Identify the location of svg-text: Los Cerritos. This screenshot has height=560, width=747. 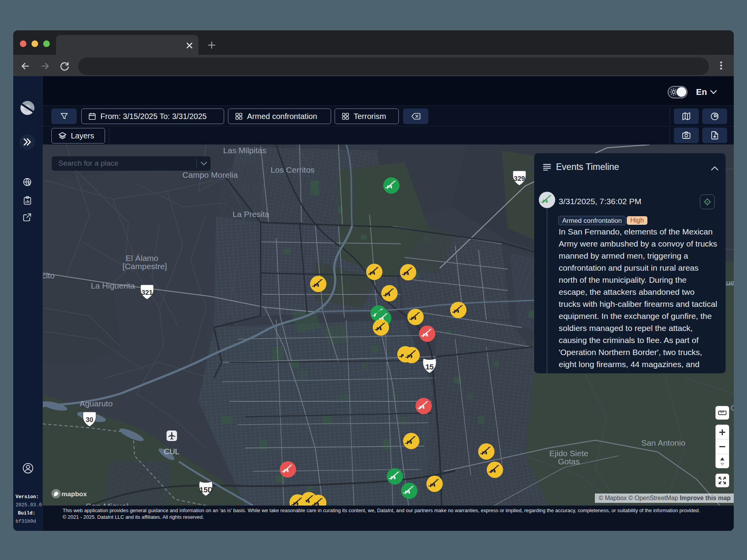
(293, 170).